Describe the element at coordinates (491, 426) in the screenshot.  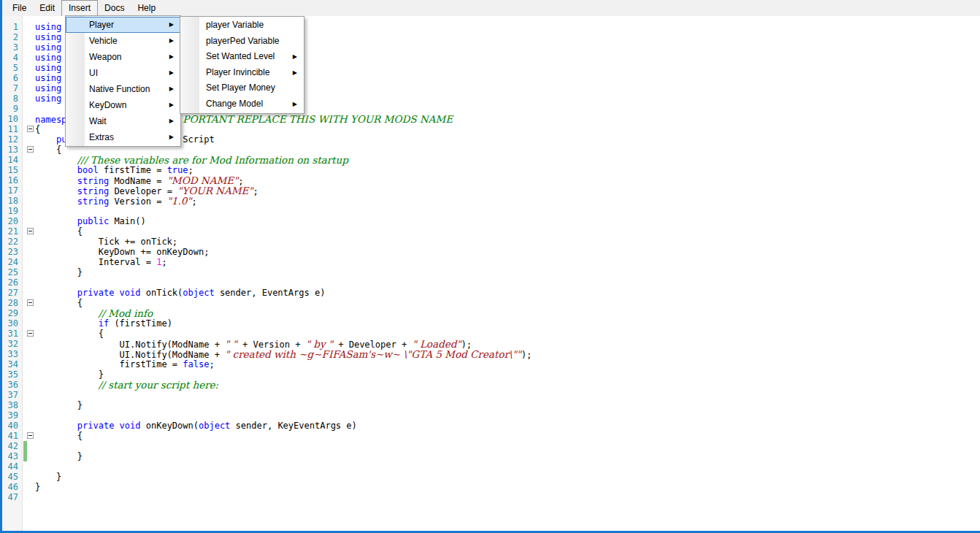
I see `code-line: 40 private void onKeyDown(object sender,…` at that location.